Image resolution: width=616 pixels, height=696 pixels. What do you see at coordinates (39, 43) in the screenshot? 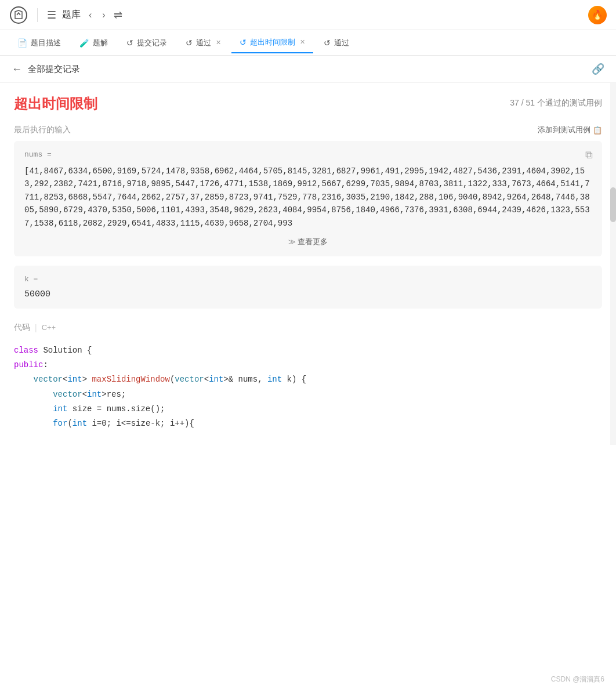
I see `tab-description: 📄 题目描述` at bounding box center [39, 43].